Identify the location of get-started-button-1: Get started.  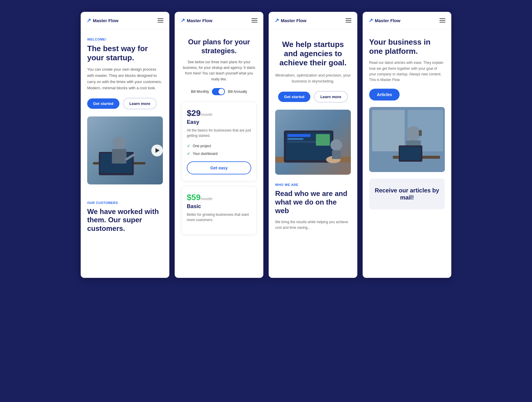
(103, 103).